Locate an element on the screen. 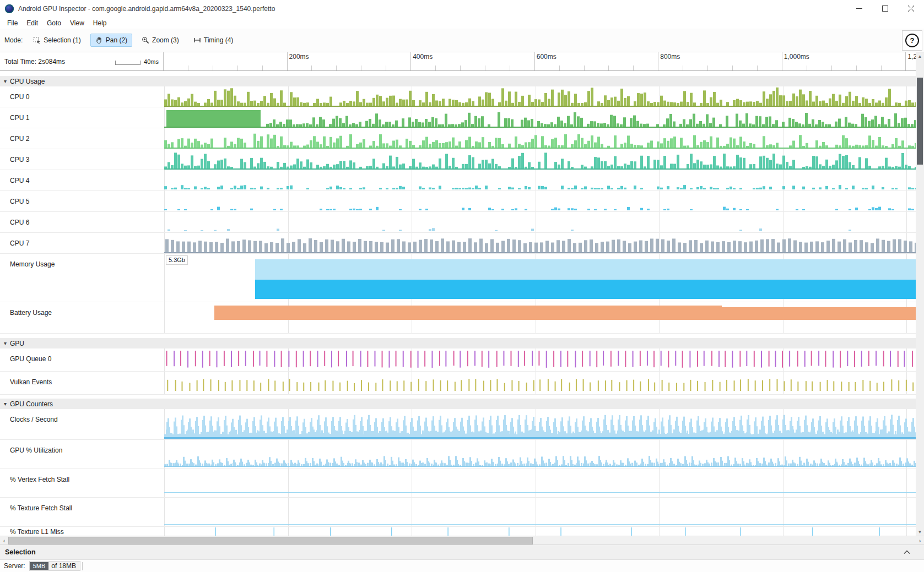  menu-item-view: View is located at coordinates (77, 23).